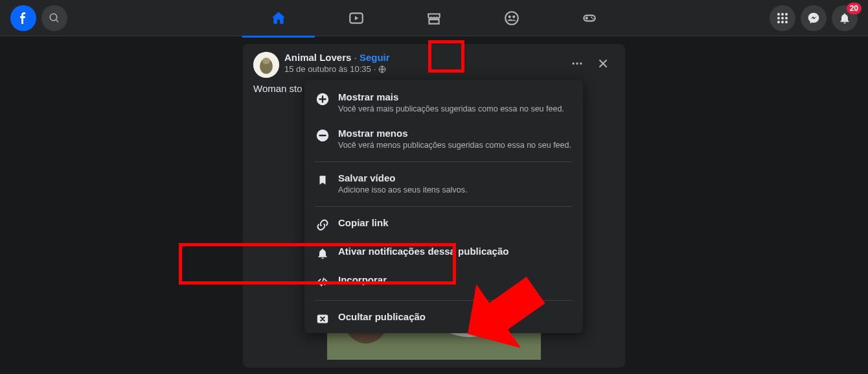  I want to click on topbar-right: 20, so click(760, 18).